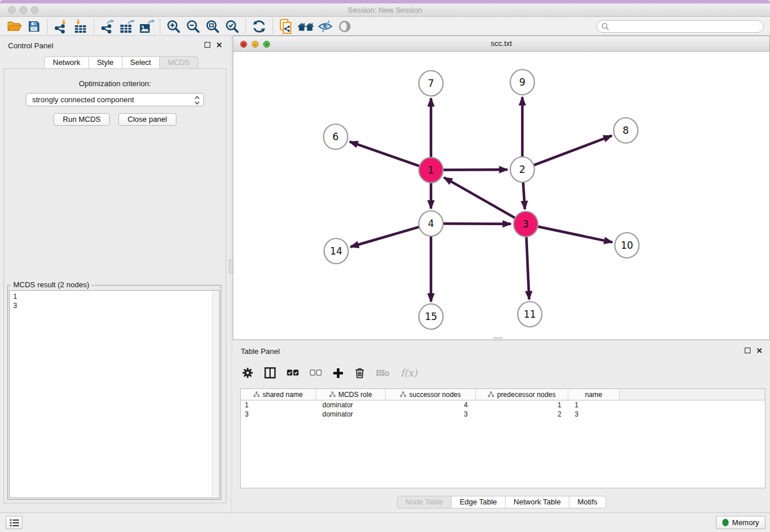 This screenshot has width=770, height=532. Describe the element at coordinates (431, 170) in the screenshot. I see `svg-text: 1` at that location.